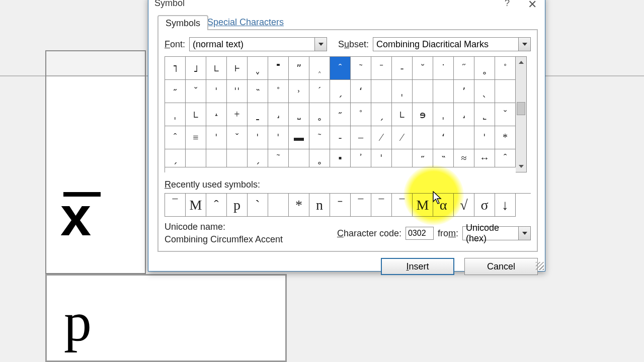 Image resolution: width=644 pixels, height=362 pixels. Describe the element at coordinates (320, 68) in the screenshot. I see `symbol-cell: ˰` at that location.